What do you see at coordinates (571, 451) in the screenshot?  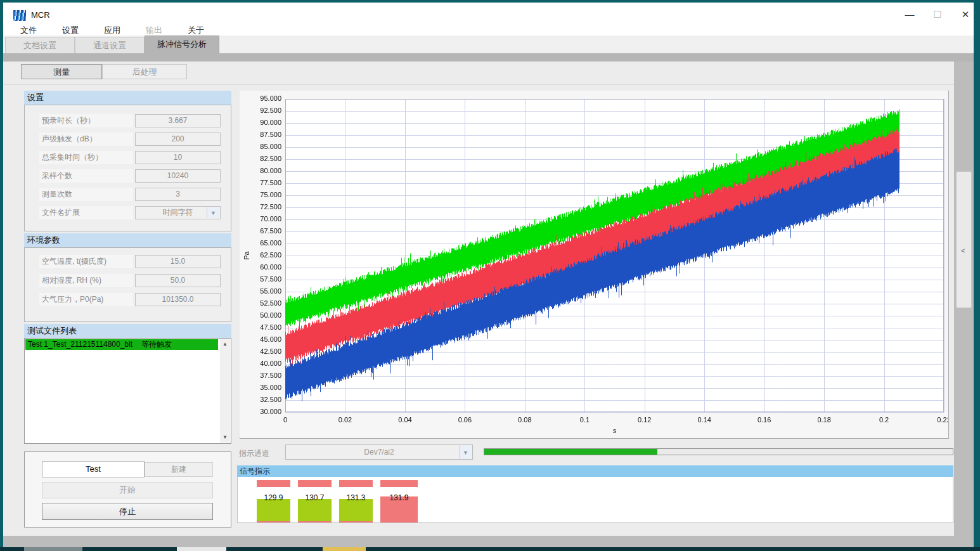 I see `progress-fill` at bounding box center [571, 451].